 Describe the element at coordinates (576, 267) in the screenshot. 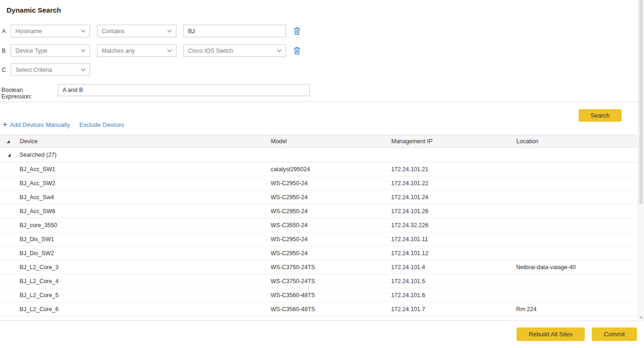

I see `cell-location: Netbrai-data-valage-40` at that location.